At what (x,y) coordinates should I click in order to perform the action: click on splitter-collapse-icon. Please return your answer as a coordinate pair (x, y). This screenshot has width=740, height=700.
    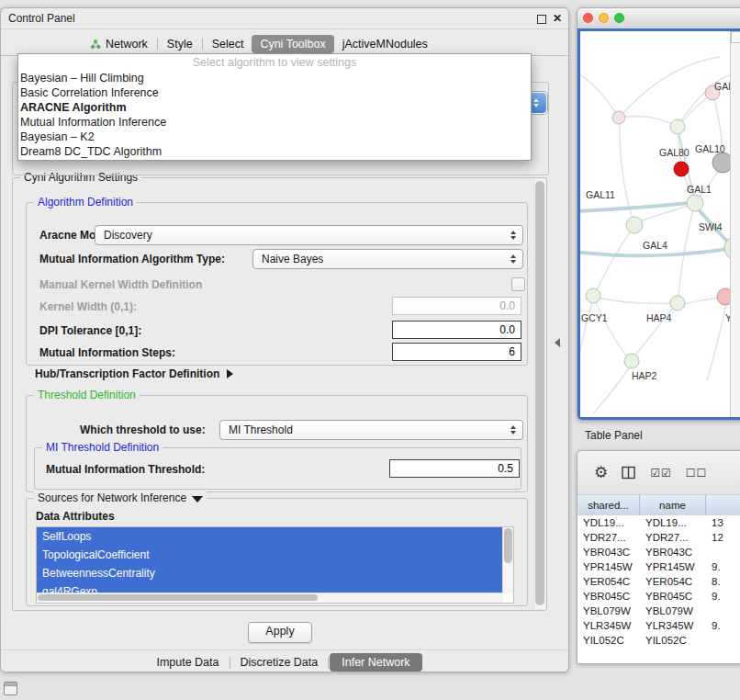
    Looking at the image, I should click on (557, 343).